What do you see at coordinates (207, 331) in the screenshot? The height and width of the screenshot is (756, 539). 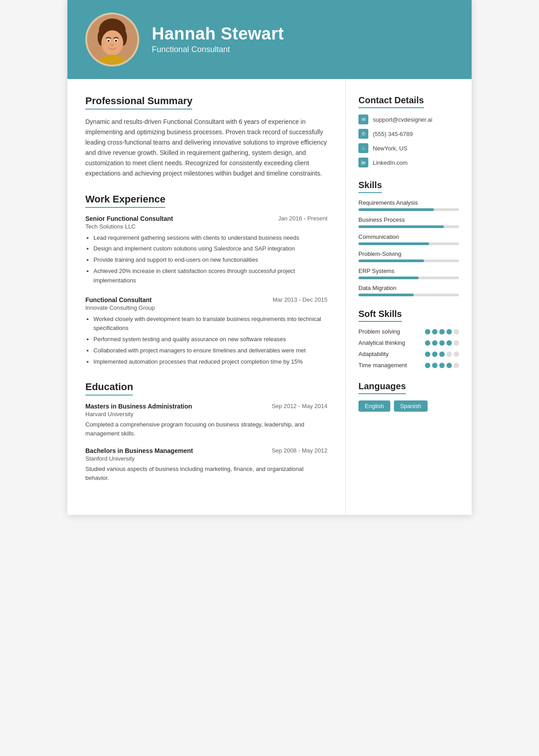 I see `job-item: Functional Consultant Mar 2013 - Dec 201…` at bounding box center [207, 331].